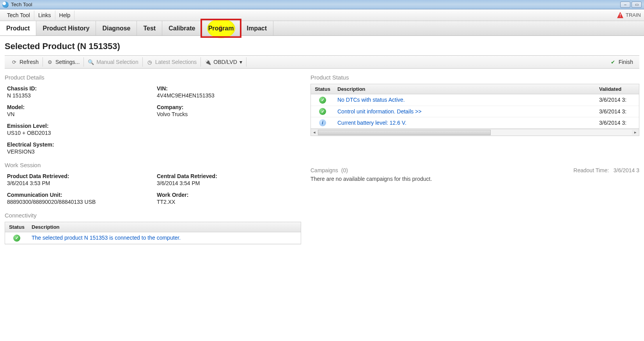 The height and width of the screenshot is (341, 644). What do you see at coordinates (626, 62) in the screenshot?
I see `finish-label: Finish` at bounding box center [626, 62].